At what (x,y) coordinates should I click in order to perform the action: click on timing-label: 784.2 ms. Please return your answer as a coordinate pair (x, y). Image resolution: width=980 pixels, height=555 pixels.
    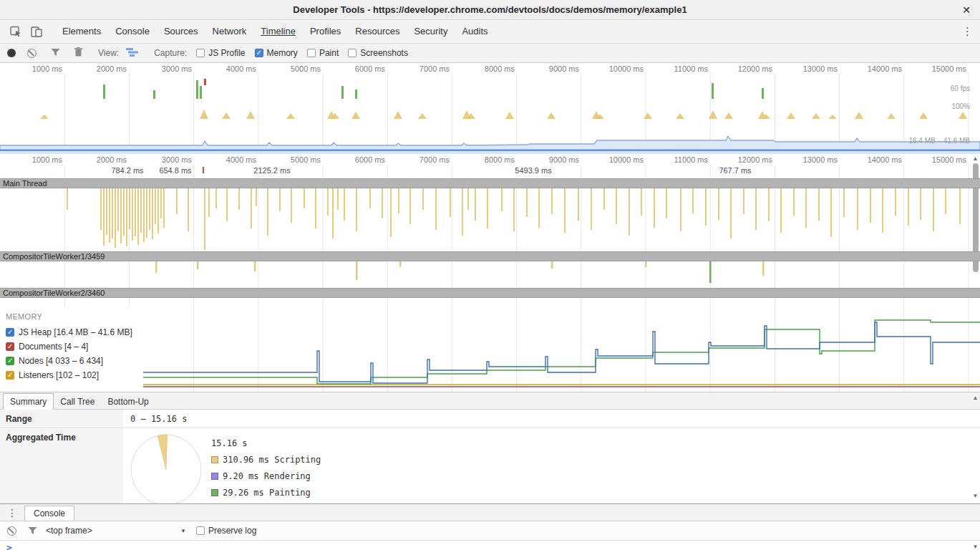
    Looking at the image, I should click on (127, 170).